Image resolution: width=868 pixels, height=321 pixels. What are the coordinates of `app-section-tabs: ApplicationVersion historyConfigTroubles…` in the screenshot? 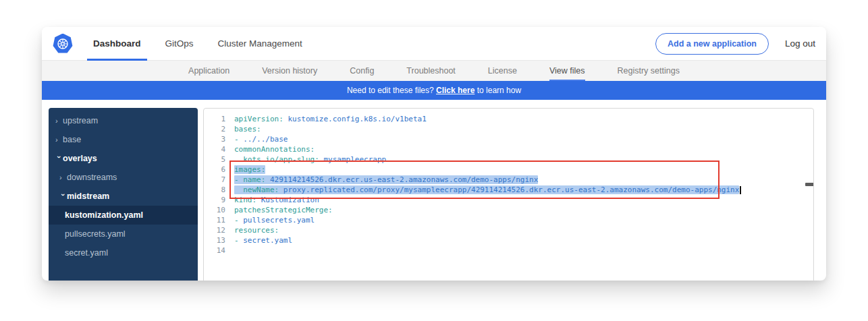 It's located at (434, 71).